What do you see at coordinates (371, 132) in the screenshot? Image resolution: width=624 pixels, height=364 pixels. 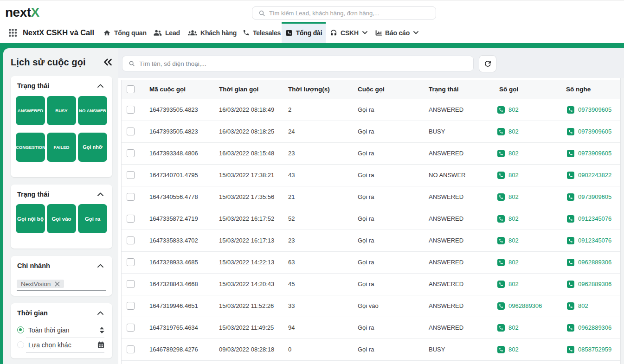 I see `table-row: 1647393505.4823 16/03/2022 08:18:25 24 G…` at bounding box center [371, 132].